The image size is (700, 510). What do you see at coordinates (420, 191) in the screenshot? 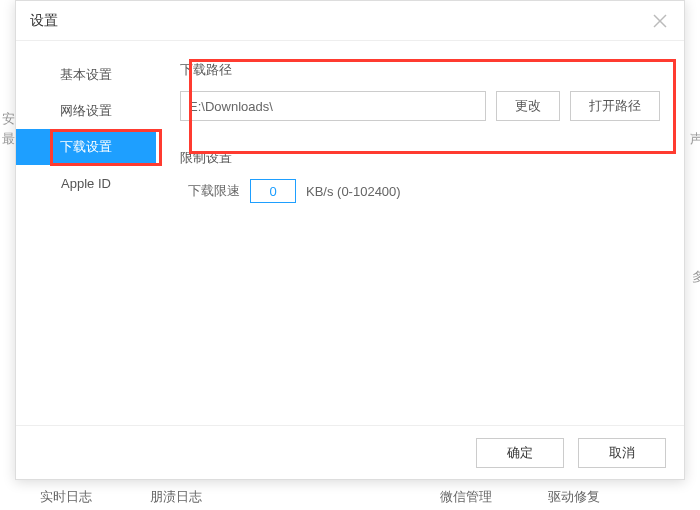
I see `limit-row: 下载限速 KB/s (0-102400)` at bounding box center [420, 191].